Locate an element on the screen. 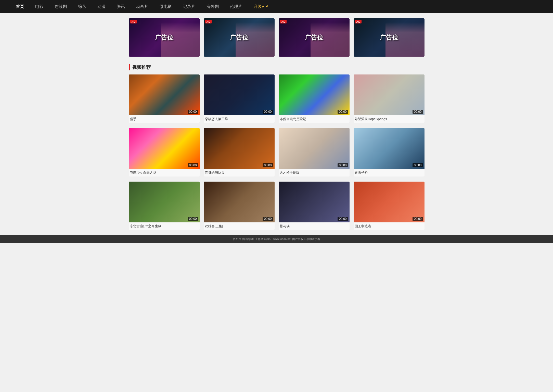  video-title-chuansuo: 穿梭恋人第三季 is located at coordinates (239, 119).